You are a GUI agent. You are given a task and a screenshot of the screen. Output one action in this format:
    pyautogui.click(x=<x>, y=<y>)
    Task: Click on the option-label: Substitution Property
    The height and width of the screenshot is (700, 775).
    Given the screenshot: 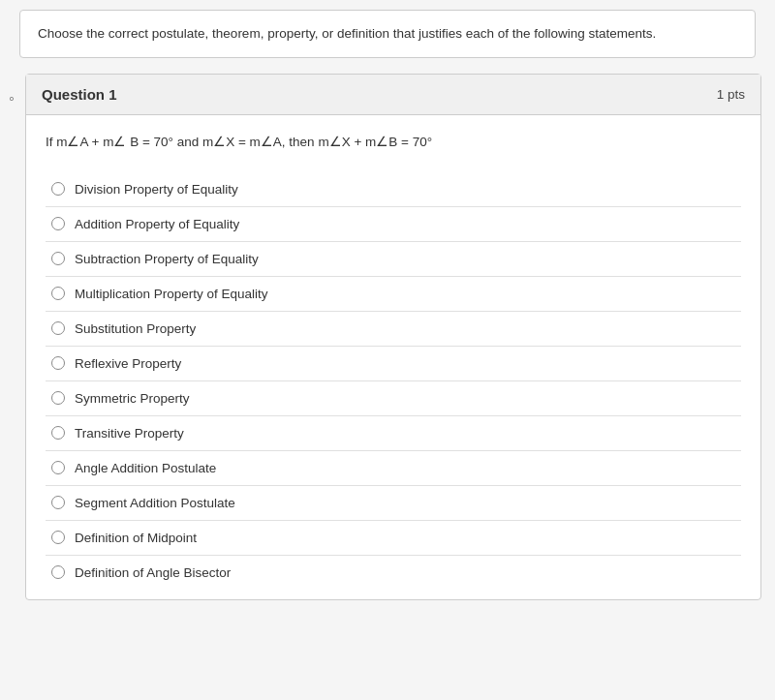 What is the action you would take?
    pyautogui.click(x=136, y=329)
    